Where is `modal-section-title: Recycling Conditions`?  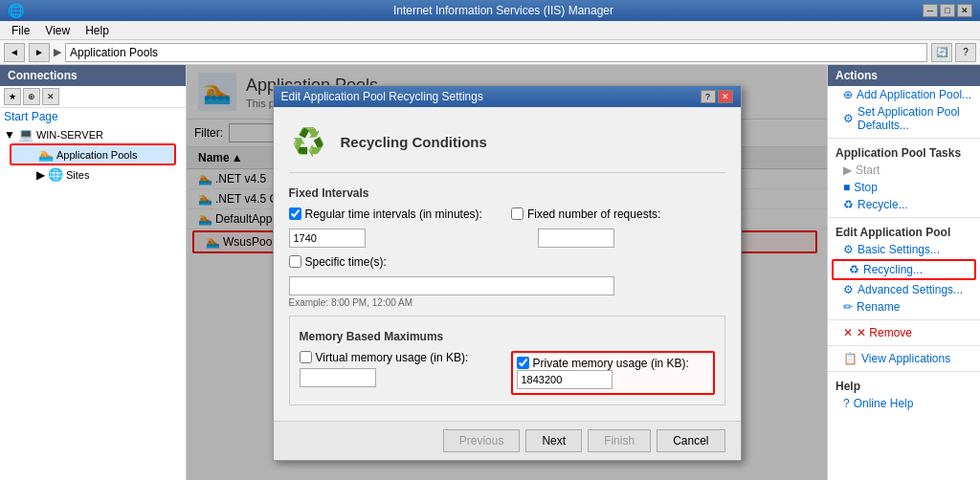 modal-section-title: Recycling Conditions is located at coordinates (413, 142).